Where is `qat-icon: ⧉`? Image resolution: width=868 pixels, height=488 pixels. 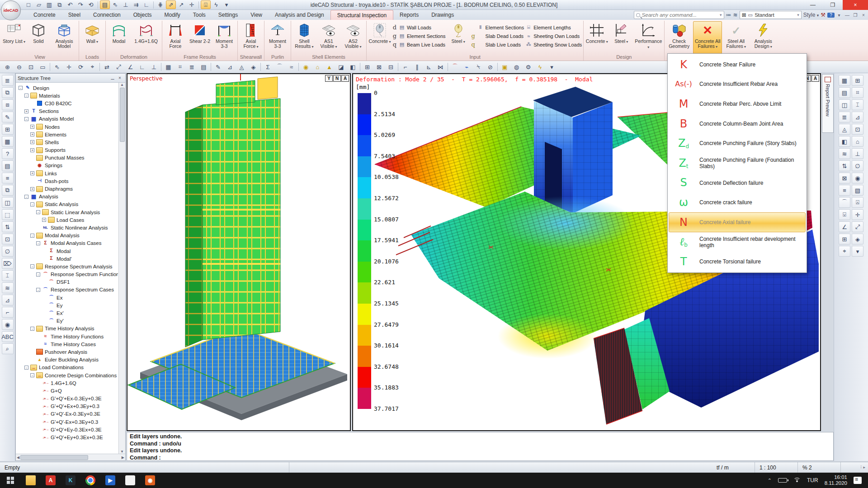 qat-icon: ⧉ is located at coordinates (60, 5).